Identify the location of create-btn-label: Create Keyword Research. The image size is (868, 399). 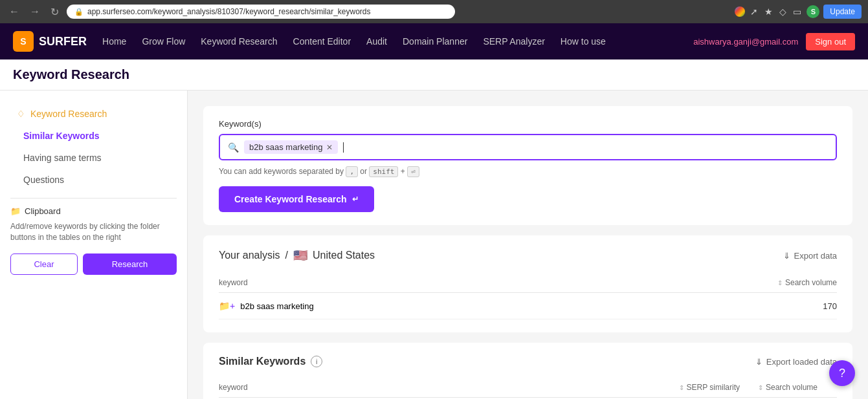
(291, 199).